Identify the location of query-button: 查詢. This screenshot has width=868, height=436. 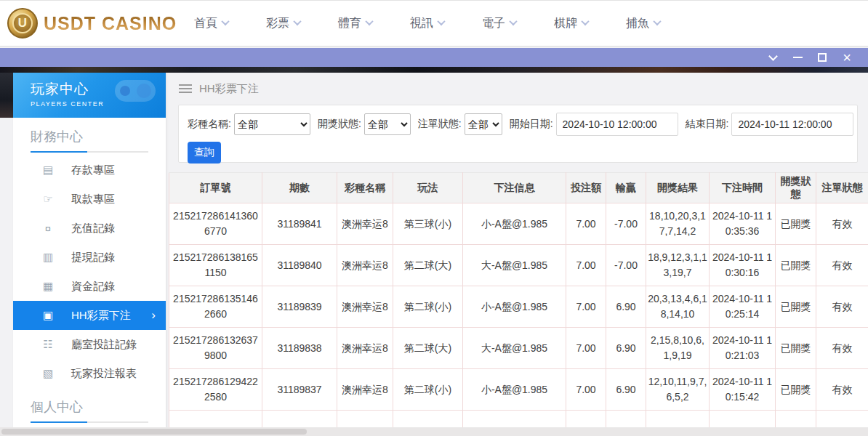
(204, 153).